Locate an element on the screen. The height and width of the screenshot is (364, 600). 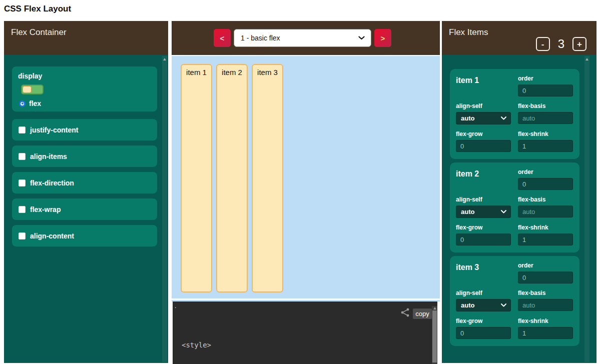
display-option-row: flex is located at coordinates (30, 104).